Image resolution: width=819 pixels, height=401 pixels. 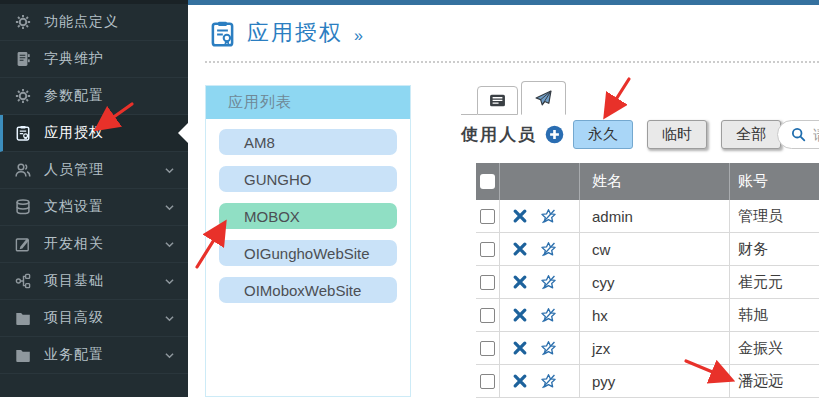 What do you see at coordinates (104, 281) in the screenshot?
I see `sidebar-item-label: 项目基础` at bounding box center [104, 281].